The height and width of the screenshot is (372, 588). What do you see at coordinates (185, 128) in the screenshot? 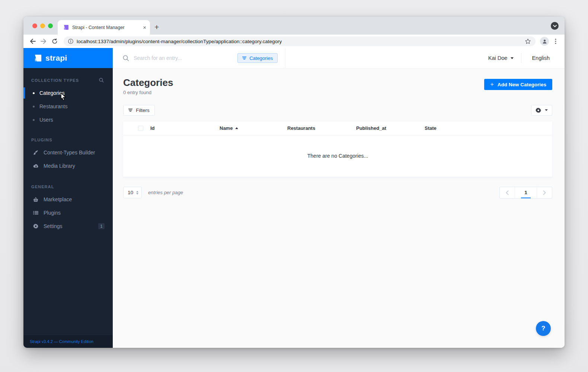
I see `column-header-id: Id` at bounding box center [185, 128].